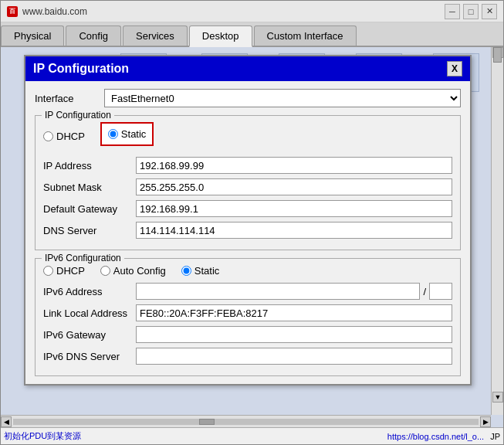 This screenshot has height=445, width=504. What do you see at coordinates (294, 209) in the screenshot?
I see `default-gateway-input` at bounding box center [294, 209].